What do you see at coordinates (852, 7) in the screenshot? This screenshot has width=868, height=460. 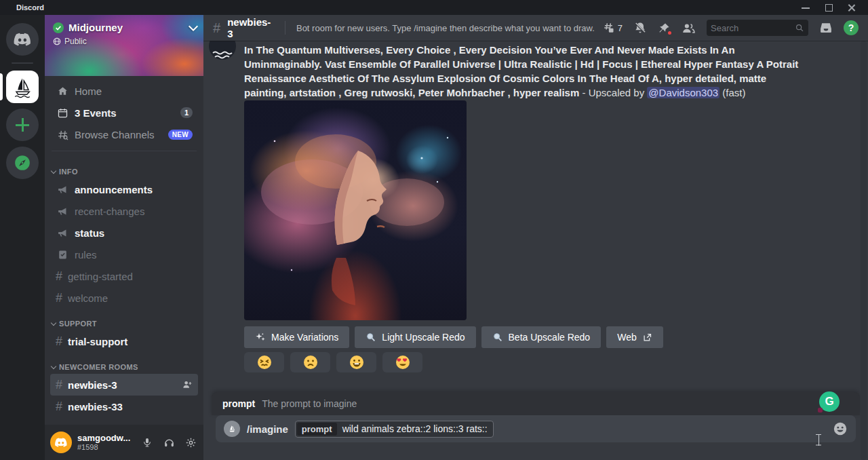 I see `close-icon` at bounding box center [852, 7].